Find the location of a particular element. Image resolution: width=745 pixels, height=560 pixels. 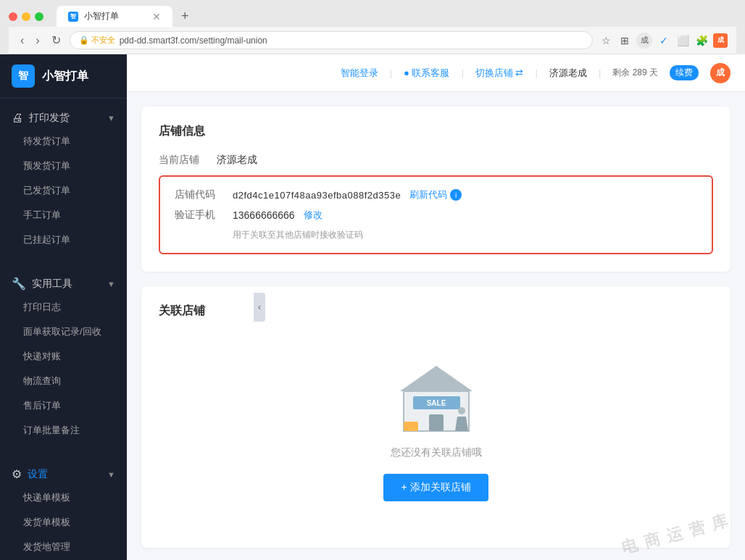

shop-svg: SALE is located at coordinates (436, 398).